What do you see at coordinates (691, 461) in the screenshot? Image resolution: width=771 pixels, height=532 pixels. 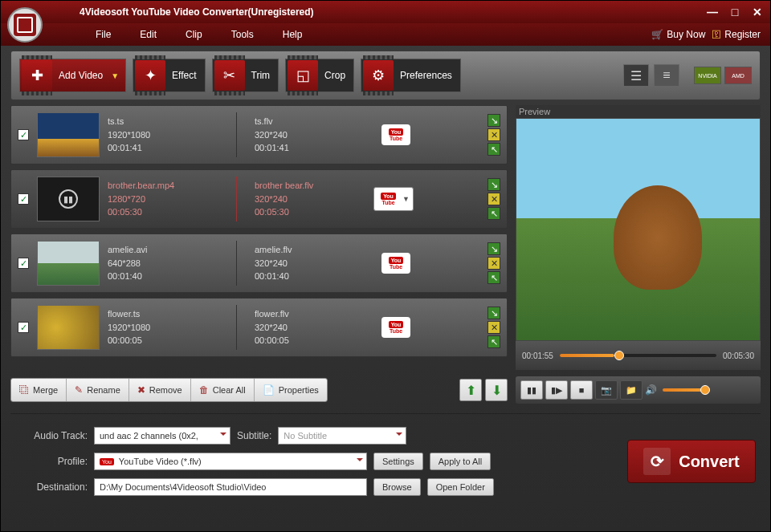 I see `convert-button: ⟳ Convert` at bounding box center [691, 461].